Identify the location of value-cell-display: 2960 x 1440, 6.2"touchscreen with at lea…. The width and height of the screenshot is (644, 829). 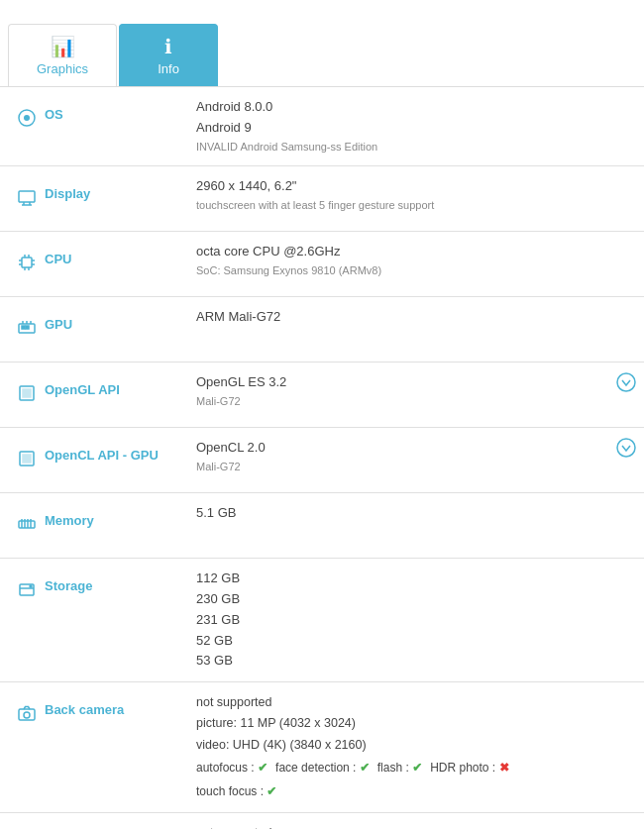
(416, 199).